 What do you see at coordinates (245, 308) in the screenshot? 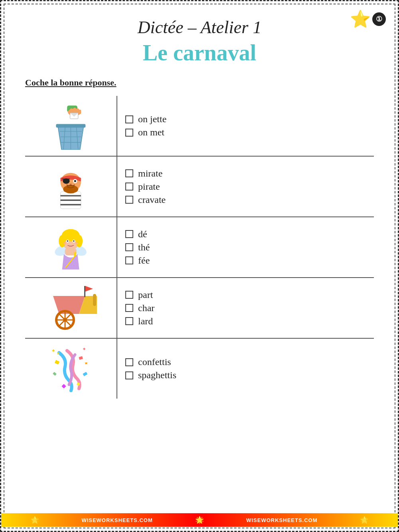
I see `options-cell-cart: part char lard` at bounding box center [245, 308].